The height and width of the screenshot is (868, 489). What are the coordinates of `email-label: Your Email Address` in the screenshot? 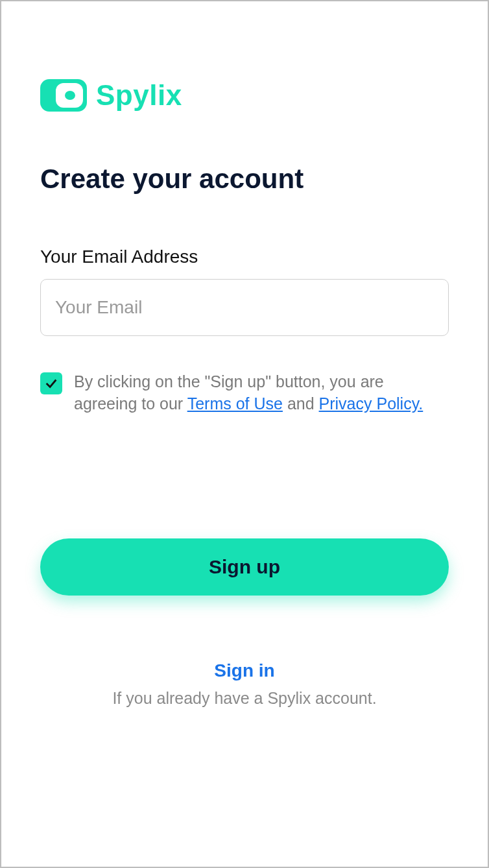 It's located at (244, 257).